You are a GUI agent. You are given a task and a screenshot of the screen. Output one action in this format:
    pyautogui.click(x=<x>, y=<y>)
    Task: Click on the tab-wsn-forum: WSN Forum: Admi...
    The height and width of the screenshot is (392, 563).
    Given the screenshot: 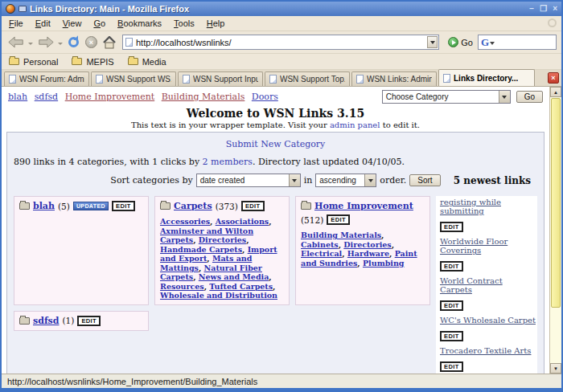 What is the action you would take?
    pyautogui.click(x=47, y=79)
    